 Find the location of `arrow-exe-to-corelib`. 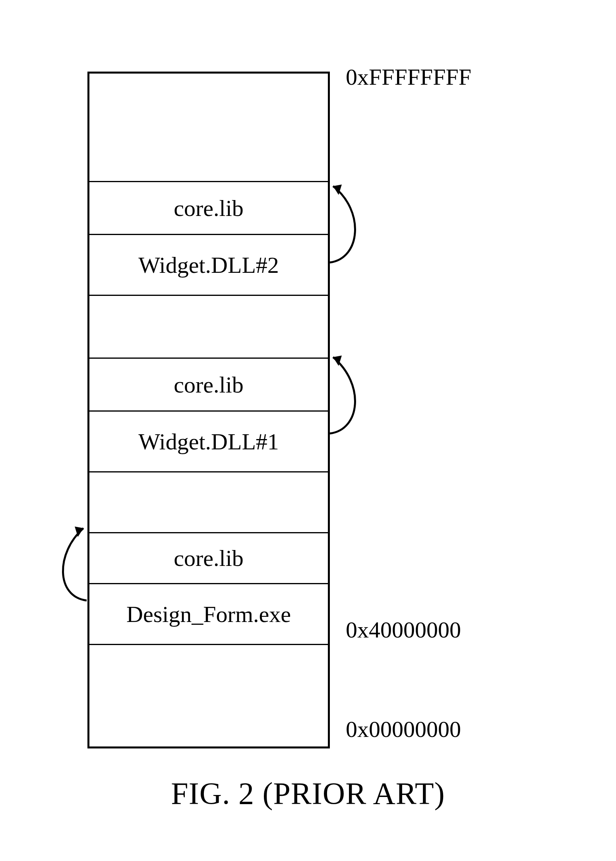

arrow-exe-to-corelib is located at coordinates (72, 581).